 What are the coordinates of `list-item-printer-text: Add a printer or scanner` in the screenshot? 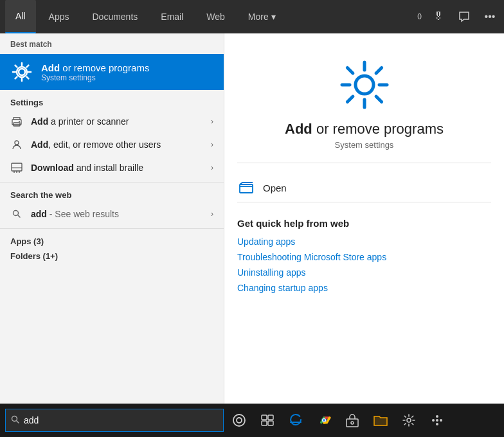 It's located at (117, 121).